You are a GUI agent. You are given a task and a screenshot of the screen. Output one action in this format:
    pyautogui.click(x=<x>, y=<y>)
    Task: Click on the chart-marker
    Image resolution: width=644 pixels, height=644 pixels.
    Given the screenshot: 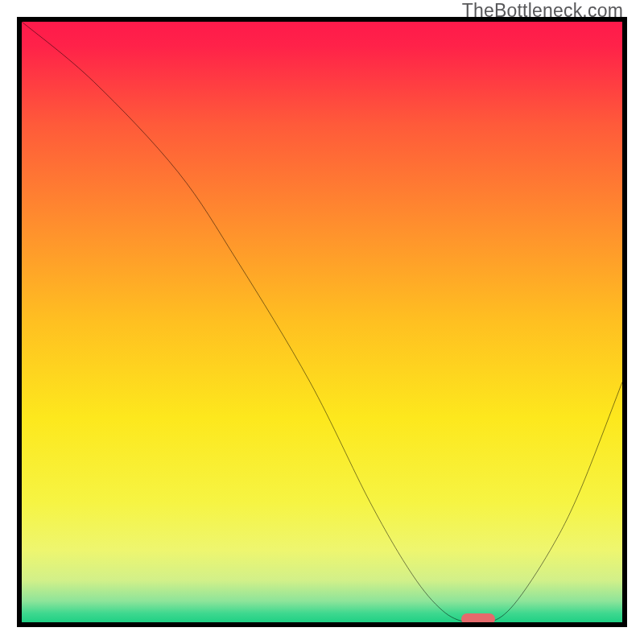 What is the action you would take?
    pyautogui.click(x=478, y=619)
    